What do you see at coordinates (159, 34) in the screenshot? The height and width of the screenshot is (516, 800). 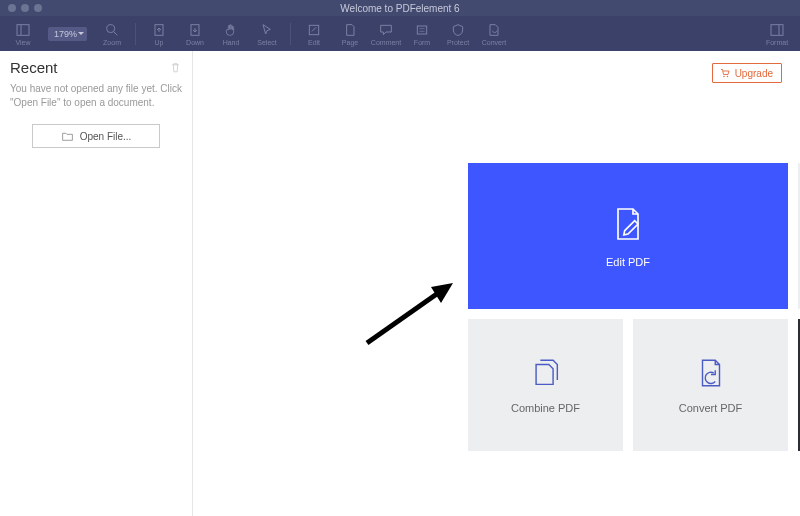 I see `up-tool: Up` at bounding box center [159, 34].